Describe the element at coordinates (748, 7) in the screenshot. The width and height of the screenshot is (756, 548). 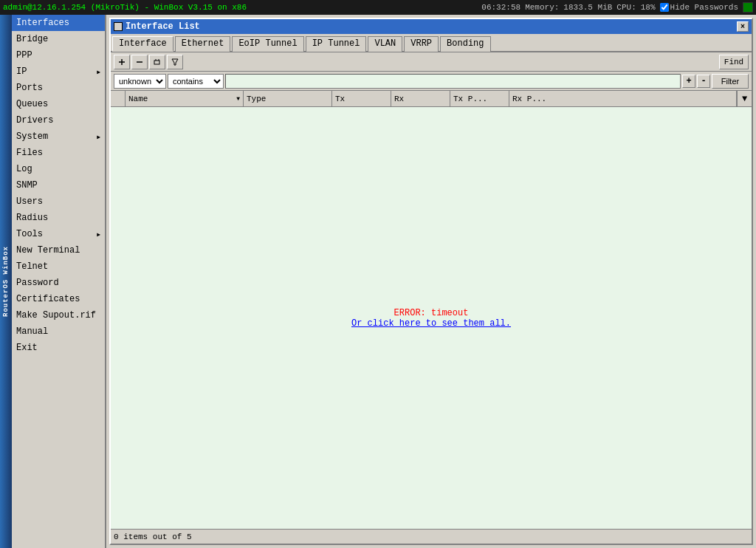
I see `lock-icon` at that location.